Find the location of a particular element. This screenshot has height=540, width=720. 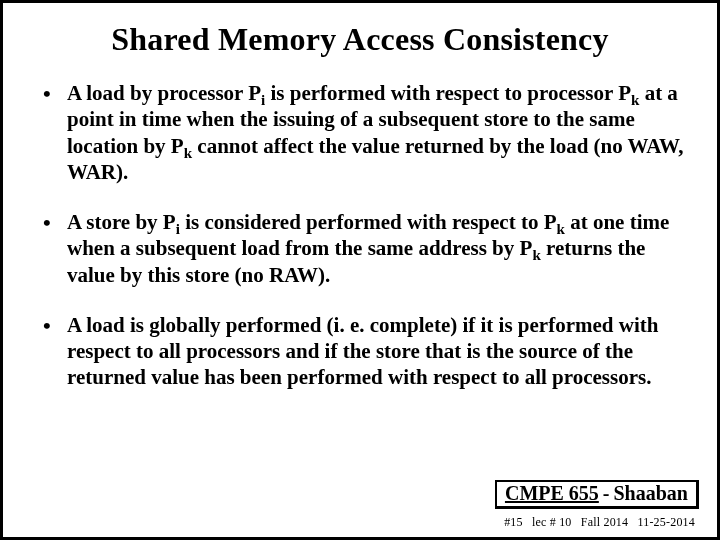

course-code: CMPE 655 is located at coordinates (552, 493).